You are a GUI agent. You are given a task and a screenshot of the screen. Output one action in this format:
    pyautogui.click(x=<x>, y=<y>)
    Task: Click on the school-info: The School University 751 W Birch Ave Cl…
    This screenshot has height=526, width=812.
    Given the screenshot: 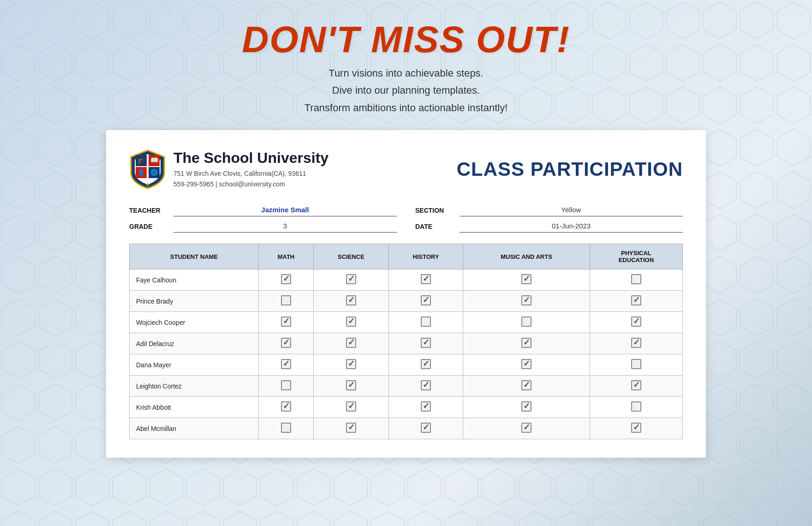 What is the action you would take?
    pyautogui.click(x=251, y=169)
    